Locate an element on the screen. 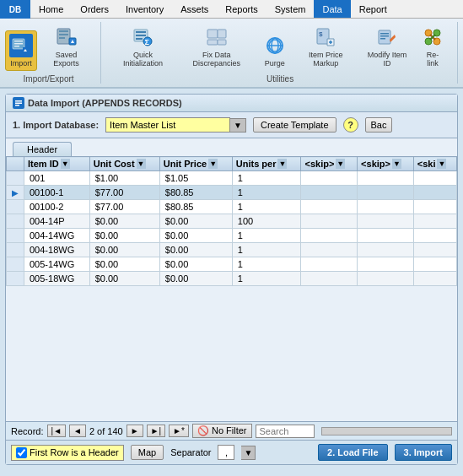 The width and height of the screenshot is (463, 476). table-row: 004-18WG $0.00 $0.00 1 is located at coordinates (232, 250).